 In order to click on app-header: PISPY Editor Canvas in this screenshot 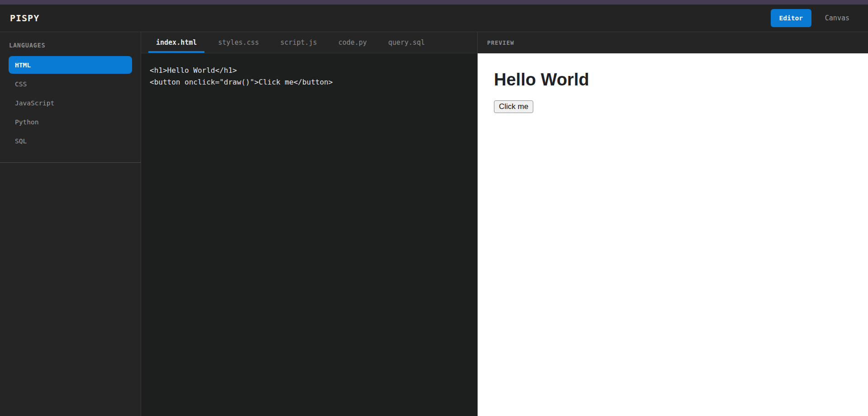, I will do `click(434, 18)`.